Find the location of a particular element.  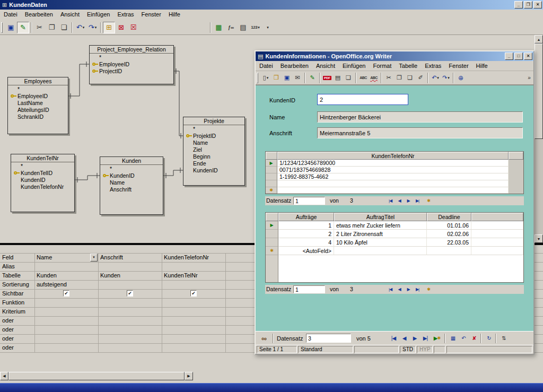

print-button: ▤ is located at coordinates (338, 78).